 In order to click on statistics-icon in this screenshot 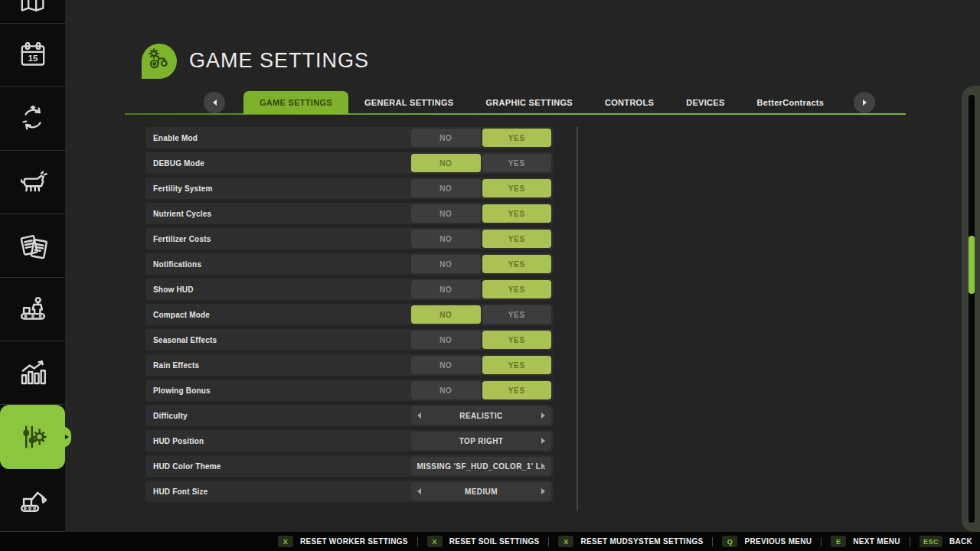, I will do `click(33, 373)`.